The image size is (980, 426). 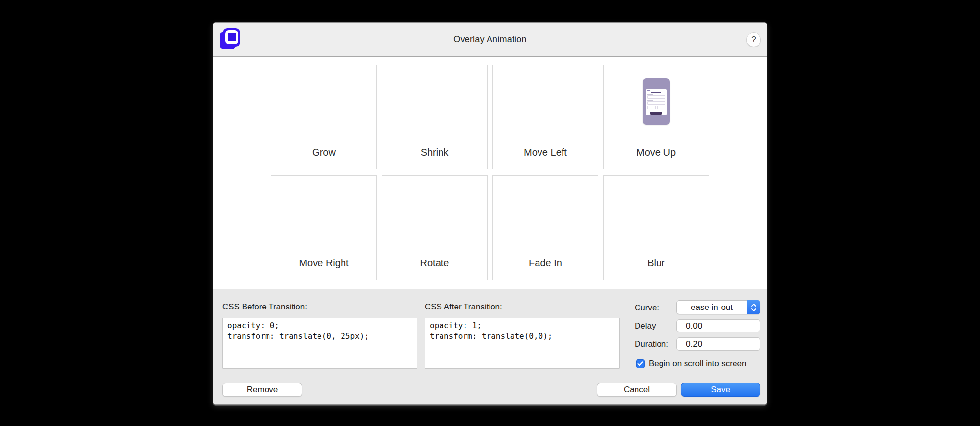 I want to click on chevron-up-icon, so click(x=754, y=305).